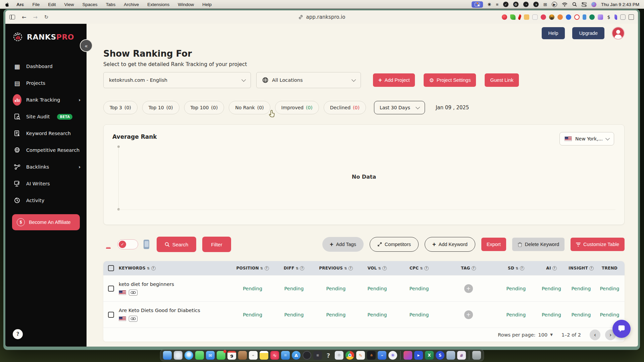 The image size is (644, 362). What do you see at coordinates (275, 355) in the screenshot?
I see `dock-icon-fitness: ∿` at bounding box center [275, 355].